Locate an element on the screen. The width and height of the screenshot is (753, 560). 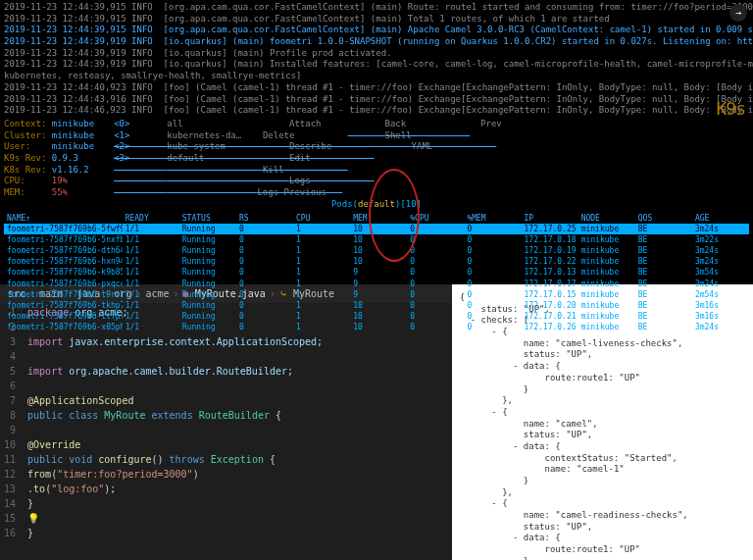
col-header: STATUS is located at coordinates (208, 218).